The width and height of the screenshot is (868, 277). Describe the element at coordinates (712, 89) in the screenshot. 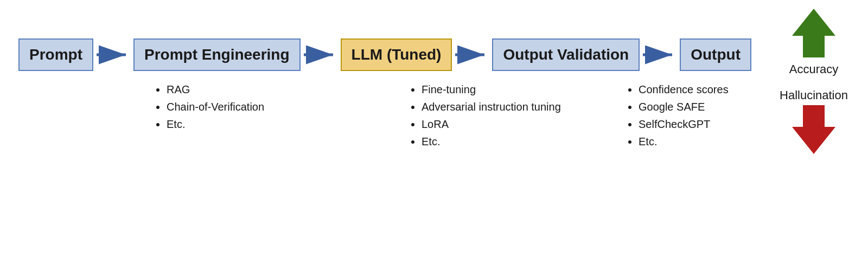

I see `bullet-confidence: Confidence scores` at that location.